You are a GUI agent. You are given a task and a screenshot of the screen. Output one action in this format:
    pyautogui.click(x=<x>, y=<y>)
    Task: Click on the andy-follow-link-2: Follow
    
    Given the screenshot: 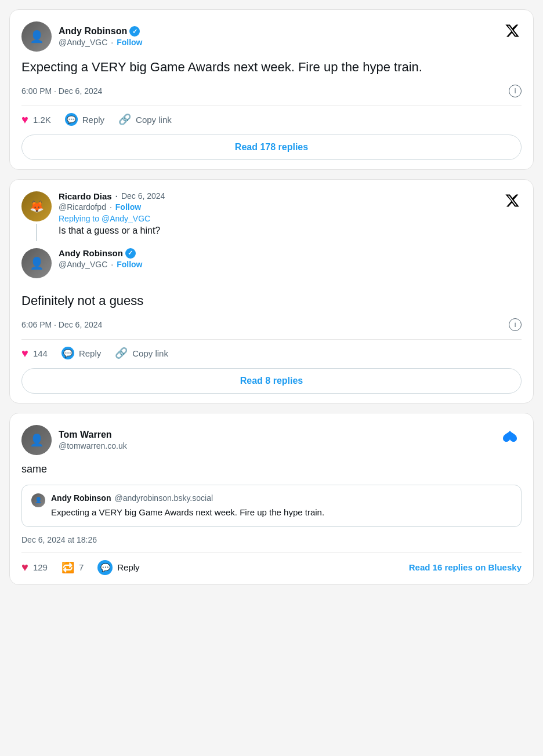 What is the action you would take?
    pyautogui.click(x=129, y=264)
    